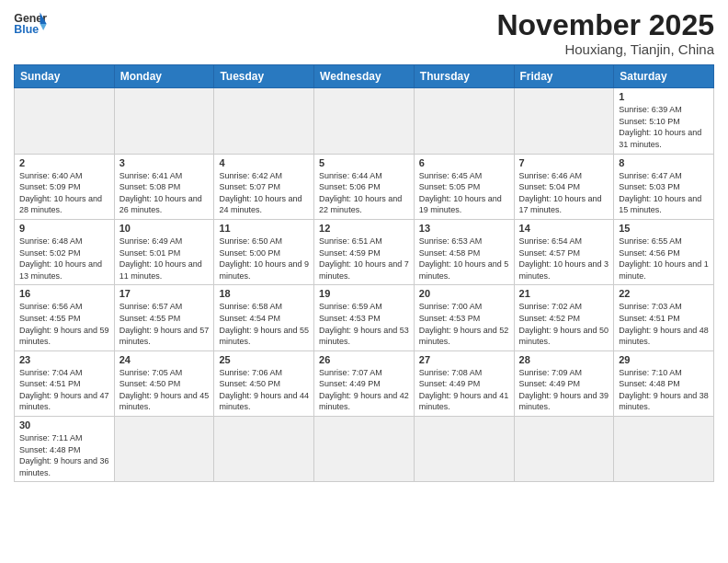  Describe the element at coordinates (664, 383) in the screenshot. I see `calendar-cell: 29Sunrise: 7:10 AM Sunset: 4:48 PM Dayli…` at that location.